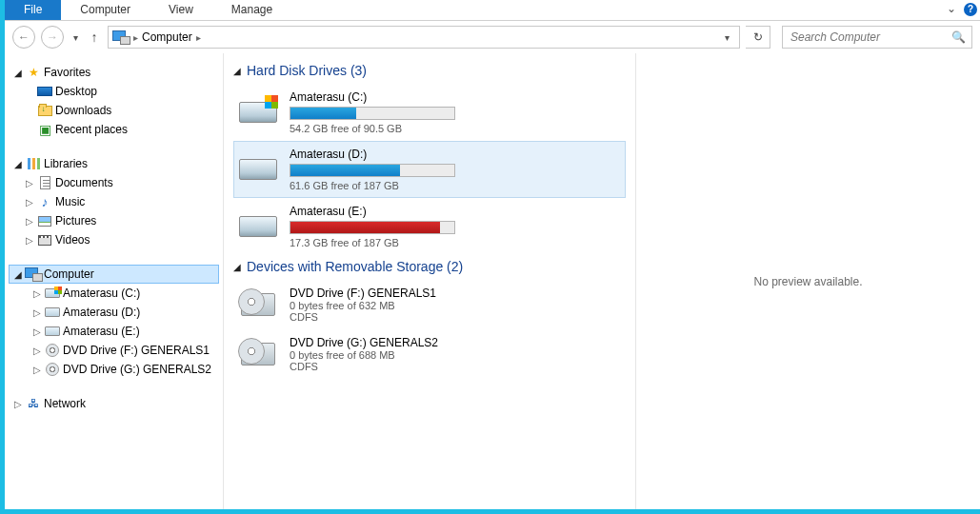 The height and width of the screenshot is (514, 980). What do you see at coordinates (452, 306) in the screenshot?
I see `drive-free-text: 0 bytes free of 632 MB` at bounding box center [452, 306].